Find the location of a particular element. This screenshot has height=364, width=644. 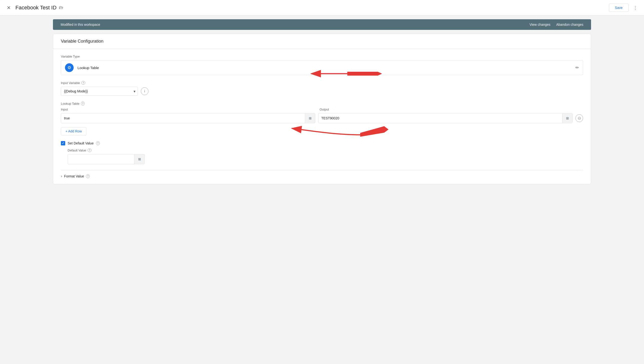

default-value-label-row: Default Value ? is located at coordinates (325, 150).